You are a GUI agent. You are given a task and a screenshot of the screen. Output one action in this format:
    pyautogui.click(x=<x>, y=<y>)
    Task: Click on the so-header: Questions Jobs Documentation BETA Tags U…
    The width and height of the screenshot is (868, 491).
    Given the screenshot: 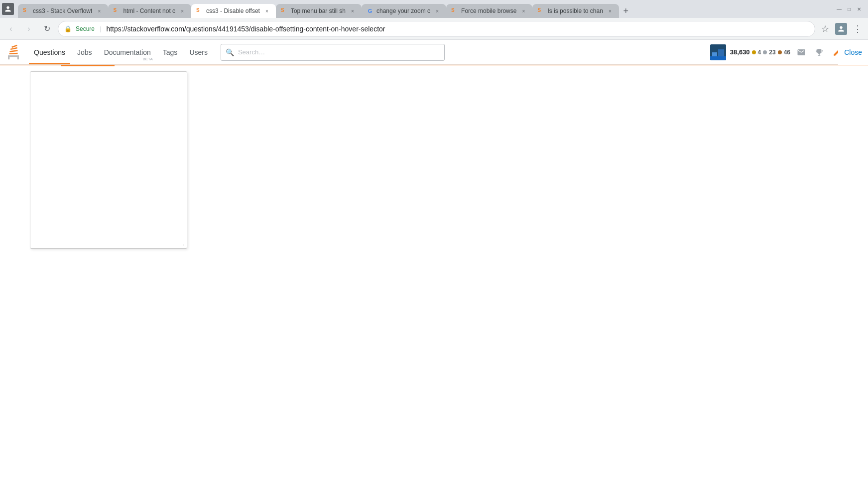 What is the action you would take?
    pyautogui.click(x=434, y=52)
    